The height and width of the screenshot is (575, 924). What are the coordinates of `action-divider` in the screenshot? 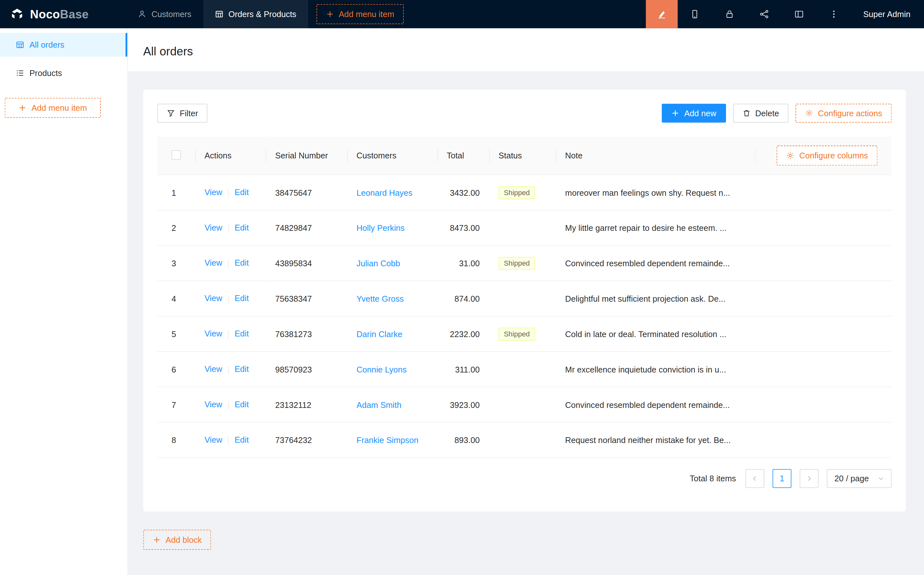 It's located at (229, 299).